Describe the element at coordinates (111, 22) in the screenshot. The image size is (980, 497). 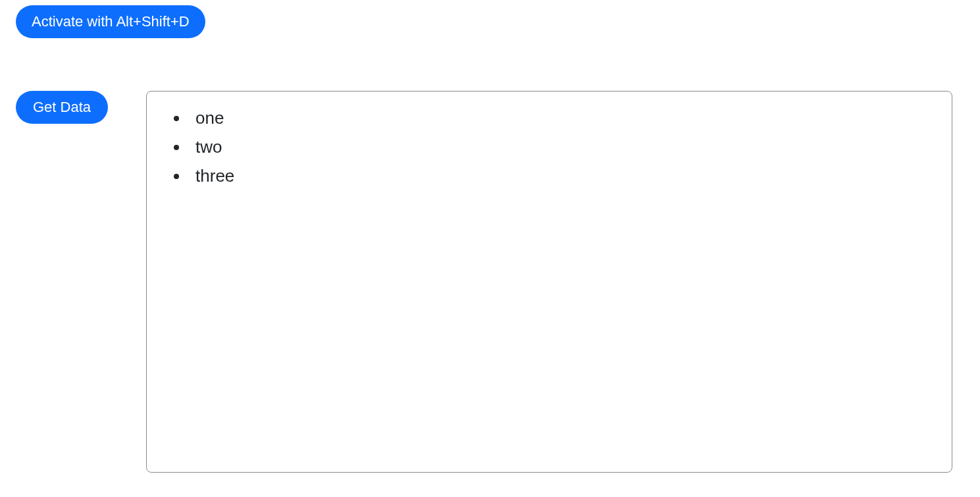
I see `activate-button: Activate with Alt+Shift+D` at that location.